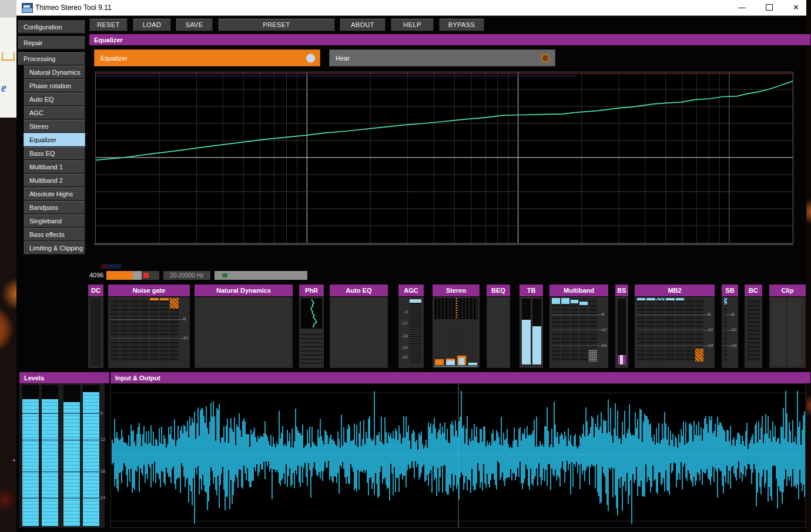  I want to click on levels-panel-header: Levels, so click(65, 377).